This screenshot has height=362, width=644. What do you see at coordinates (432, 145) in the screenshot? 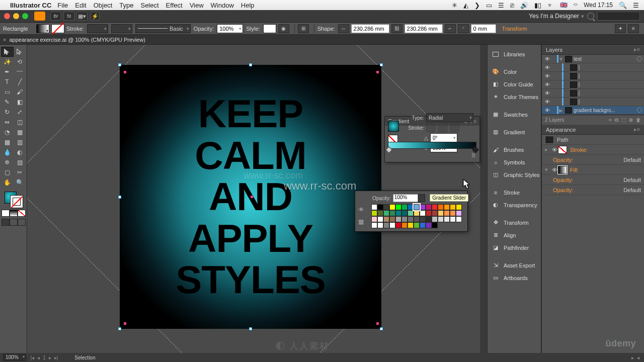
I see `gradient-slider` at bounding box center [432, 145].